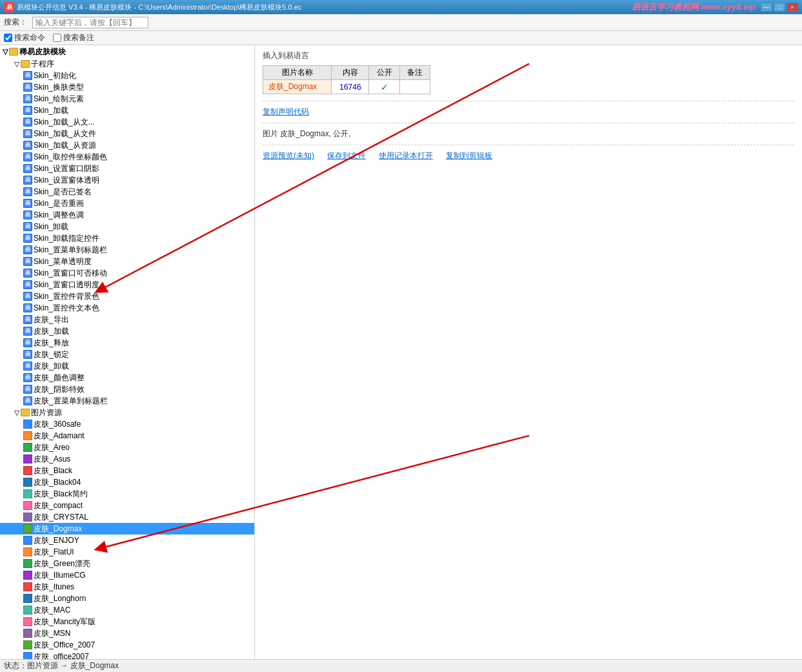 The width and height of the screenshot is (802, 672). Describe the element at coordinates (127, 145) in the screenshot. I see `tree-function-item: 函Skin_加载_从资源` at that location.